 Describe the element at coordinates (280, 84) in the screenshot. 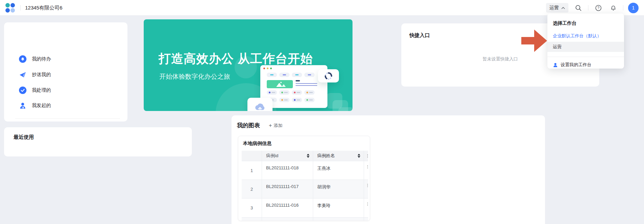

I see `image-placeholder-icon` at that location.